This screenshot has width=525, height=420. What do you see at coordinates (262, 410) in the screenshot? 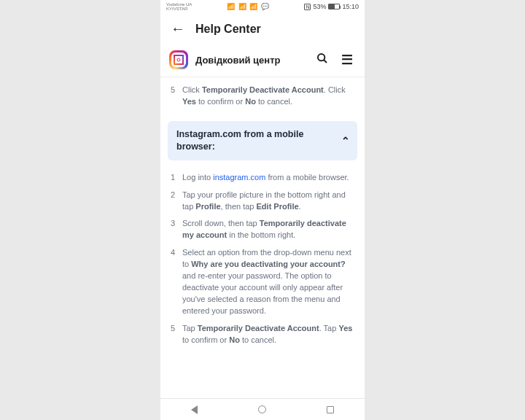
I see `nav-home-icon` at bounding box center [262, 410].